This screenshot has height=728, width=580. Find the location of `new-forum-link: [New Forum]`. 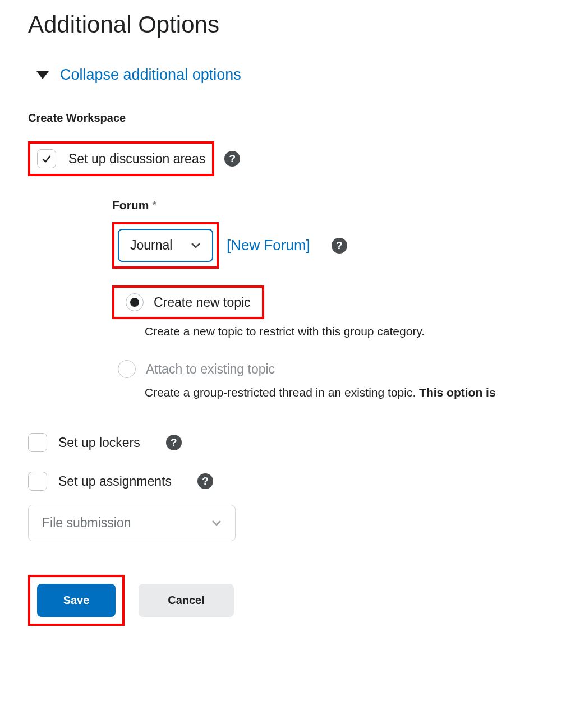

new-forum-link: [New Forum] is located at coordinates (268, 246).